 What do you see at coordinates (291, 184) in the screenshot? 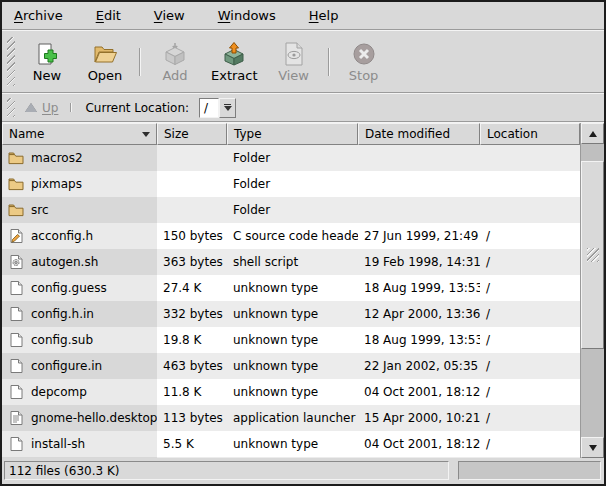
I see `table-row: pixmapsFolder` at bounding box center [291, 184].